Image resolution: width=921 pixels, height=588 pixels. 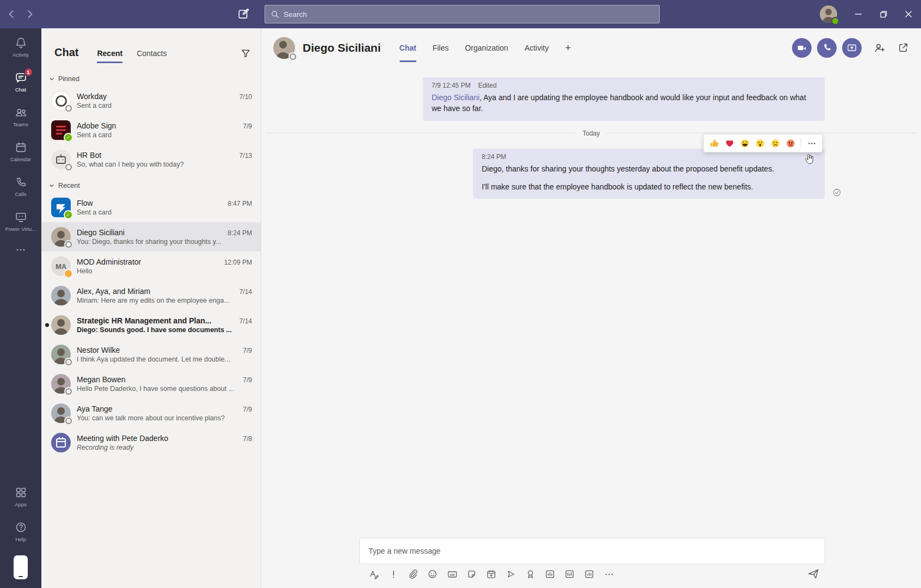 What do you see at coordinates (491, 574) in the screenshot?
I see `compose-toolbar: GIF` at bounding box center [491, 574].